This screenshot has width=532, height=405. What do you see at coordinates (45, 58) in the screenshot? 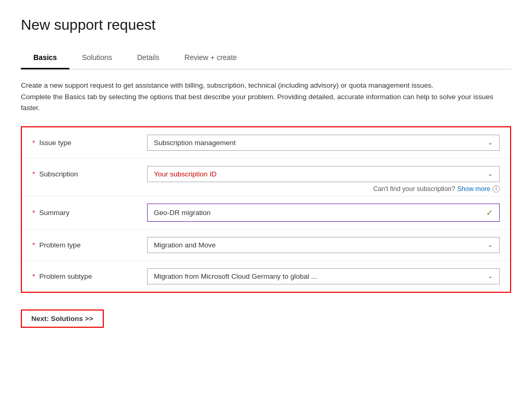
I see `tab-basics: Basics` at bounding box center [45, 58].